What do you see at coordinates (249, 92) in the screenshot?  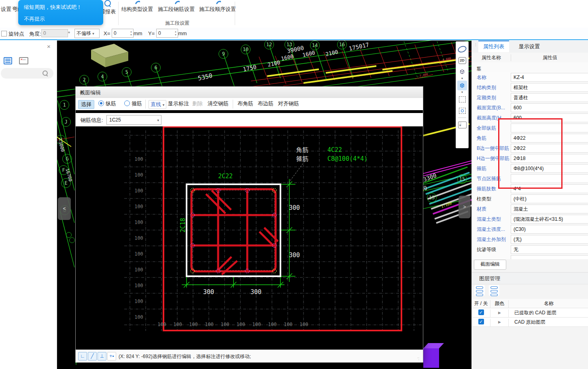 I see `dialog-titlebar: 截面编辑 ✕` at bounding box center [249, 92].